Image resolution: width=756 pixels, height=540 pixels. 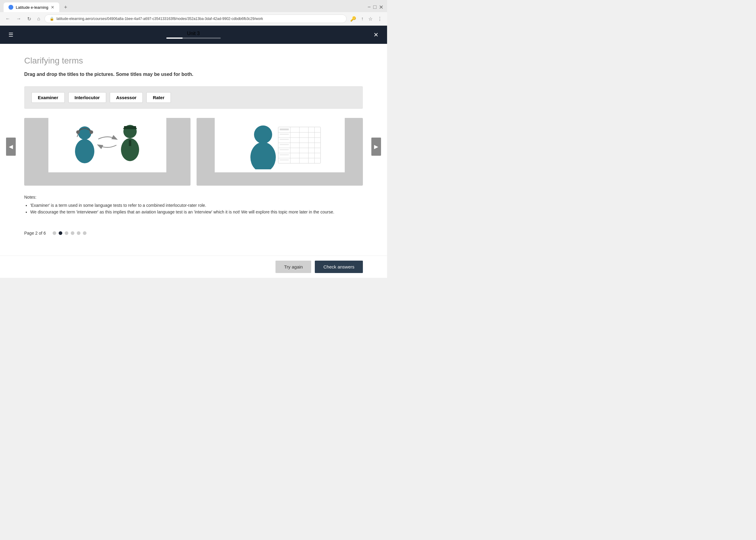 What do you see at coordinates (197, 205) in the screenshot?
I see `note-item-1: 'Examiner' is a term used in some langua…` at bounding box center [197, 205].